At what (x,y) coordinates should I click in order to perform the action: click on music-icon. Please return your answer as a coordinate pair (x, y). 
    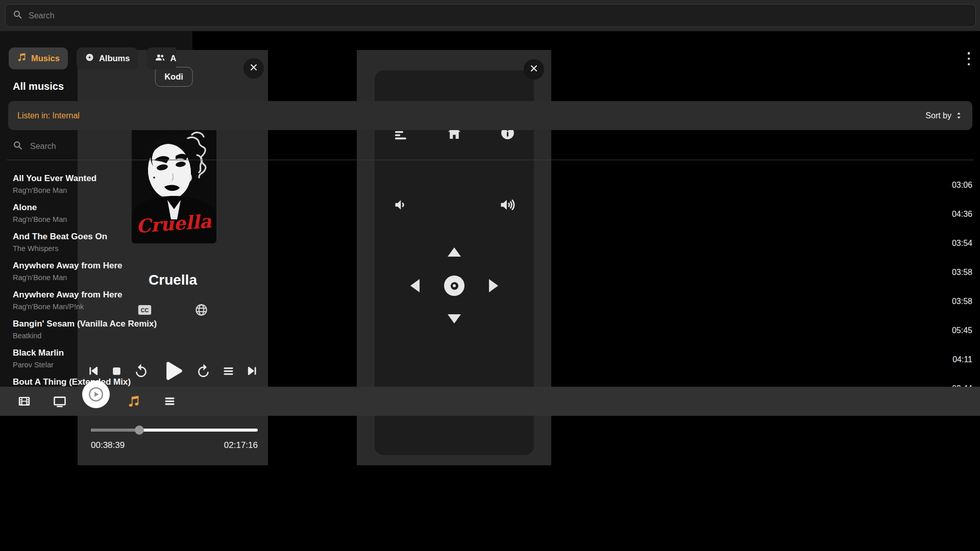
    Looking at the image, I should click on (134, 402).